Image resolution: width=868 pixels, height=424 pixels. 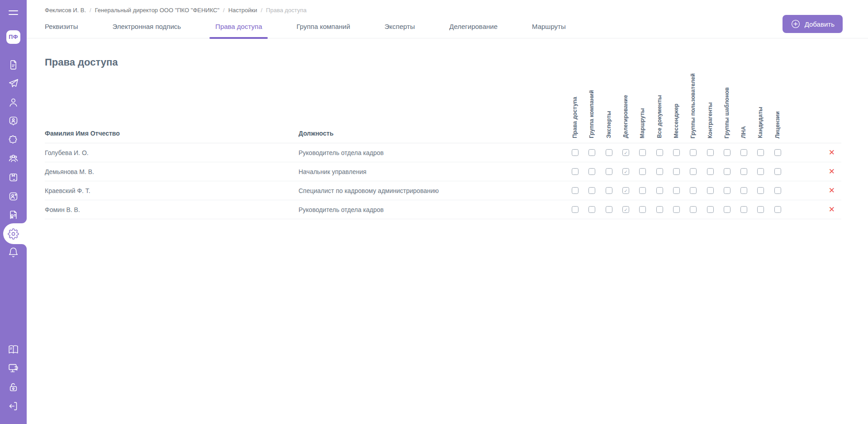 What do you see at coordinates (609, 127) in the screenshot?
I see `column-header-permission: Эксперты` at bounding box center [609, 127].